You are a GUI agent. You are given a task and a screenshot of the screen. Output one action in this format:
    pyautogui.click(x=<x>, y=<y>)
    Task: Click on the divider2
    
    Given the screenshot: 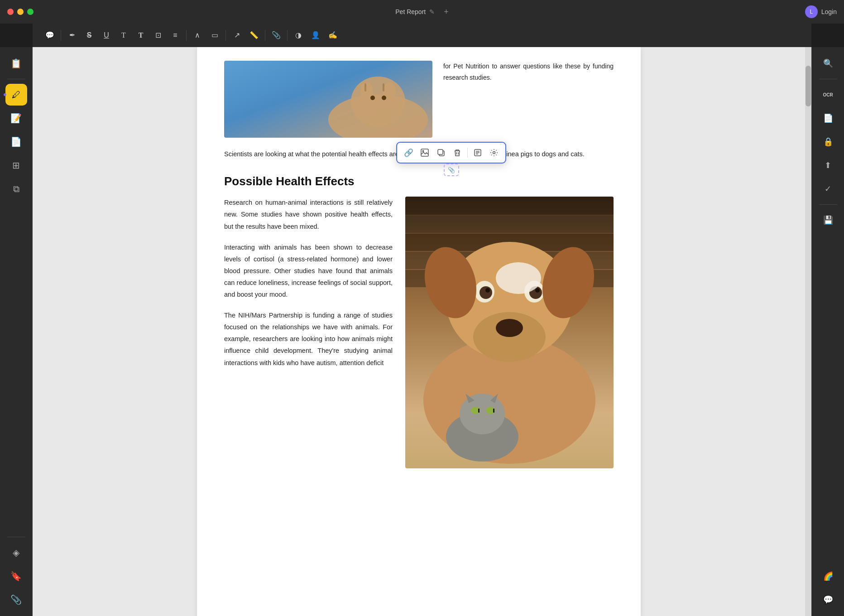 What is the action you would take?
    pyautogui.click(x=187, y=35)
    